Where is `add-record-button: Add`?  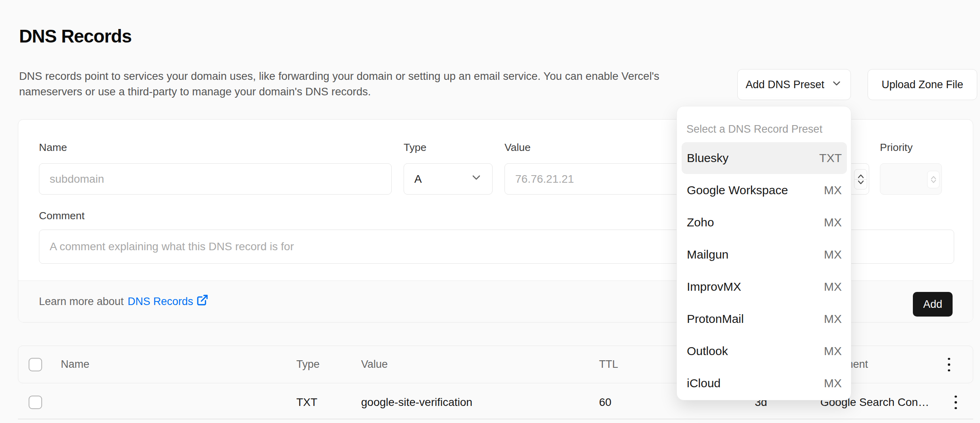
add-record-button: Add is located at coordinates (933, 304).